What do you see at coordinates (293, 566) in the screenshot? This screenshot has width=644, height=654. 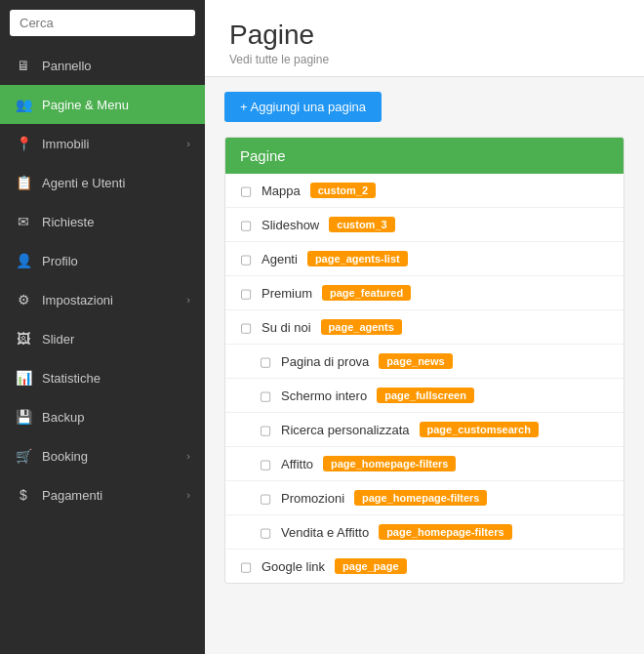 I see `page-name: Google link` at bounding box center [293, 566].